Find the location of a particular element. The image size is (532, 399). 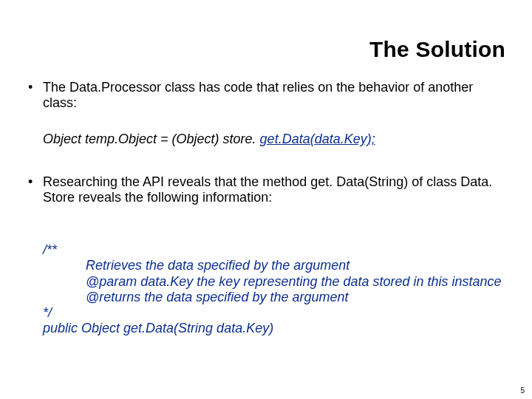

javadoc-line-2: @param data.Key the key representing the… is located at coordinates (276, 282).